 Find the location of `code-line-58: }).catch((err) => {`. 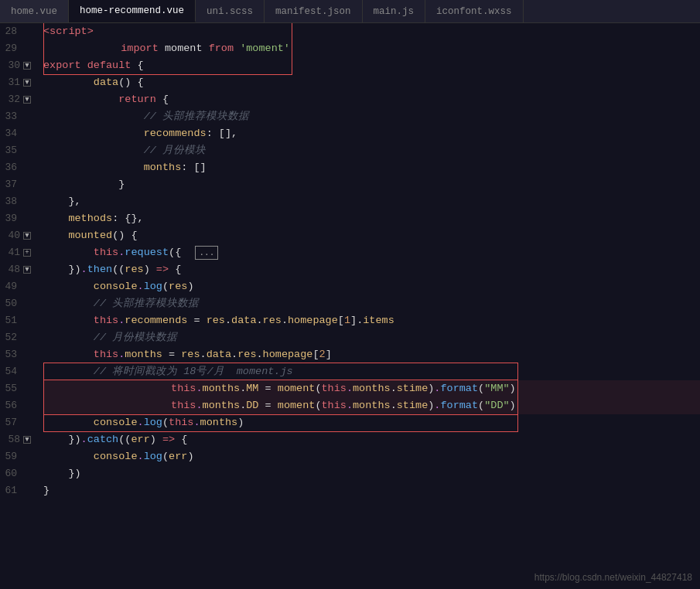

code-line-58: }).catch((err) => { is located at coordinates (371, 440).